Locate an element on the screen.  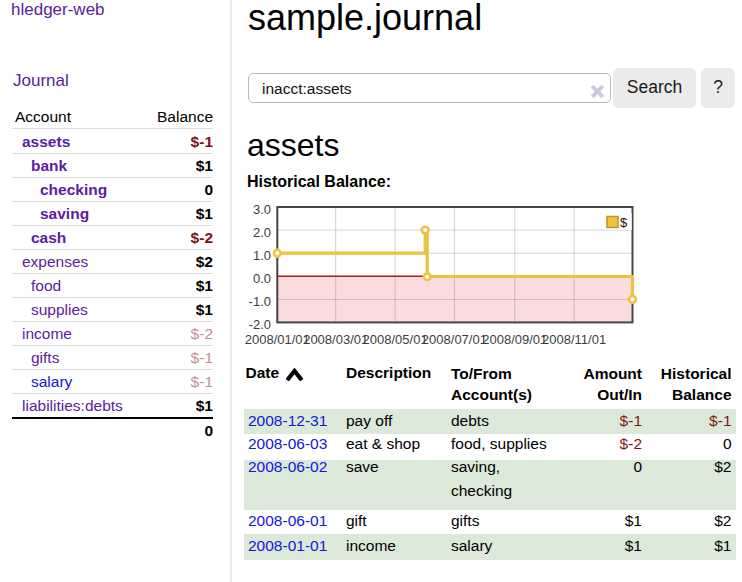
svg-text: 2008/07/01 is located at coordinates (454, 340).